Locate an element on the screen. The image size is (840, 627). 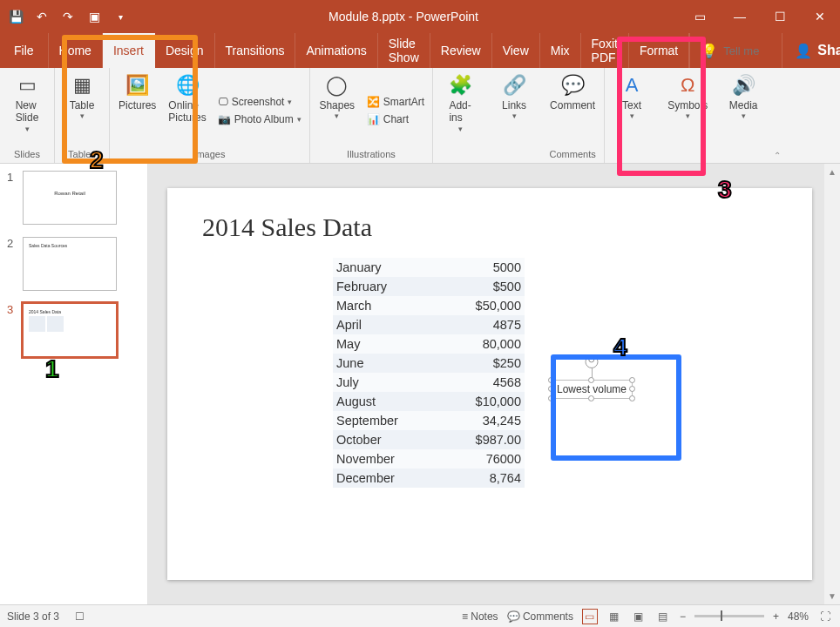
ribbon-display-options-icon: ▭ is located at coordinates (700, 17).